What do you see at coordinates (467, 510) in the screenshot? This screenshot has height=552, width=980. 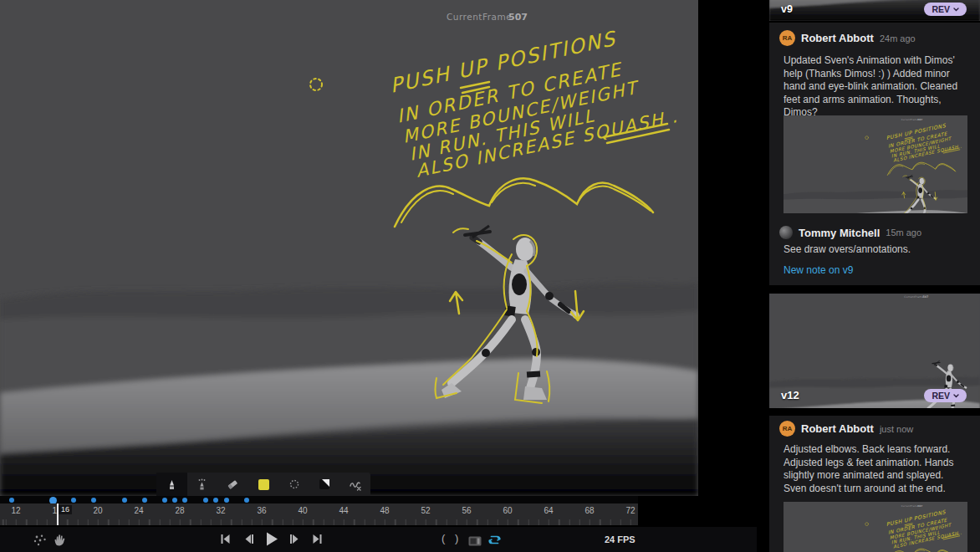 I see `tick-label: 56` at bounding box center [467, 510].